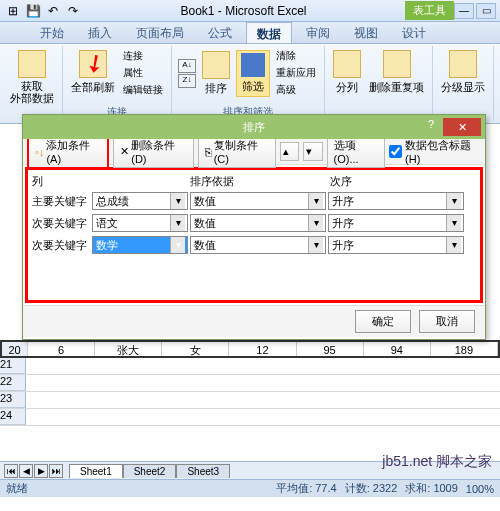 This screenshot has height=511, width=500. What do you see at coordinates (396, 245) in the screenshot?
I see `order-select-3: 升序` at bounding box center [396, 245].